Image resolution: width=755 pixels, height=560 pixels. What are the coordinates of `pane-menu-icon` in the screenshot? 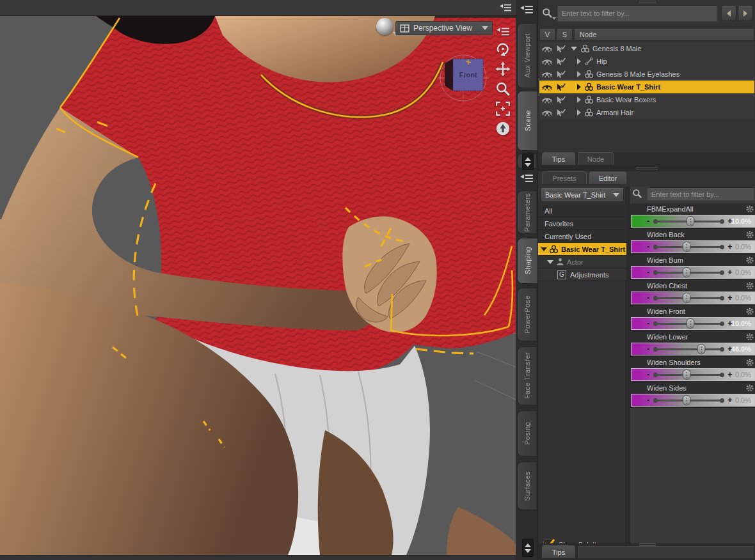 It's located at (505, 8).